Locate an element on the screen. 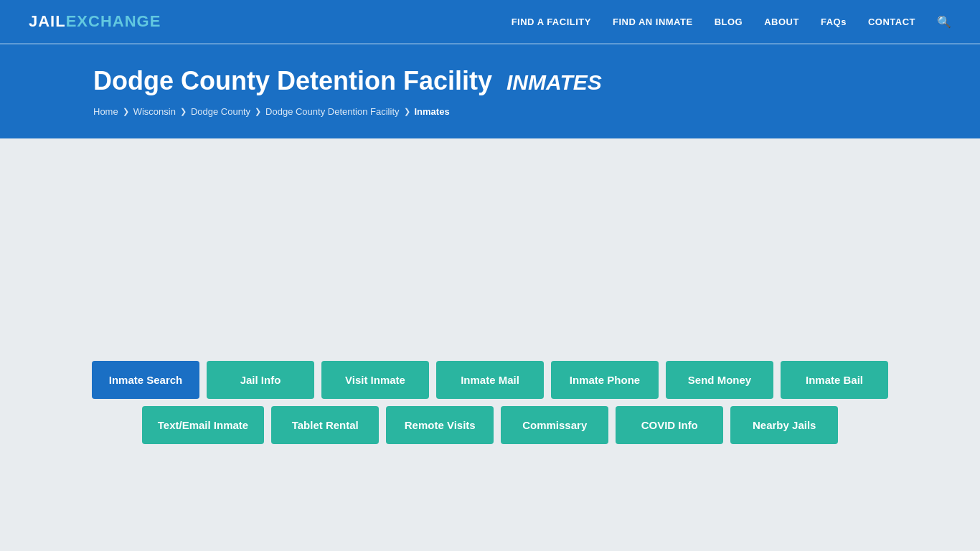 Image resolution: width=980 pixels, height=551 pixels. site-header: JAIL EXCHANGE FIND A FACILITY FIND AN IN… is located at coordinates (490, 22).